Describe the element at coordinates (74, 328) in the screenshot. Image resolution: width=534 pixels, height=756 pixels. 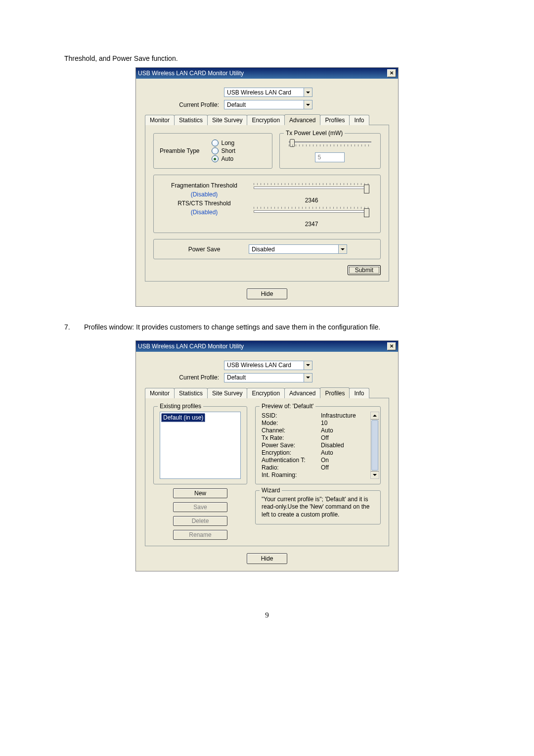
I see `list-number: 7.` at that location.